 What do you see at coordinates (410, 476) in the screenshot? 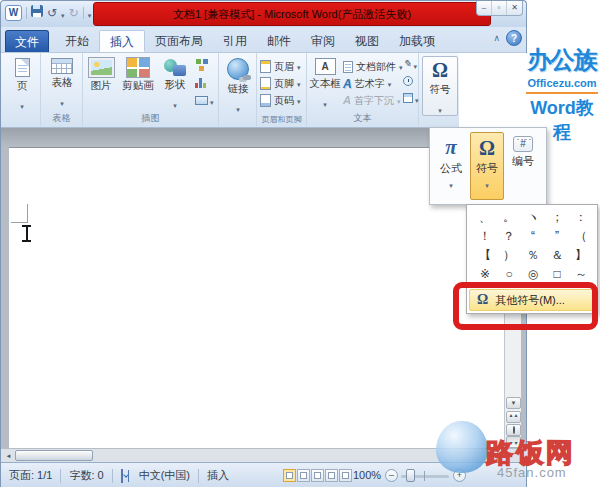
I see `zoom-slider-thumb` at bounding box center [410, 476].